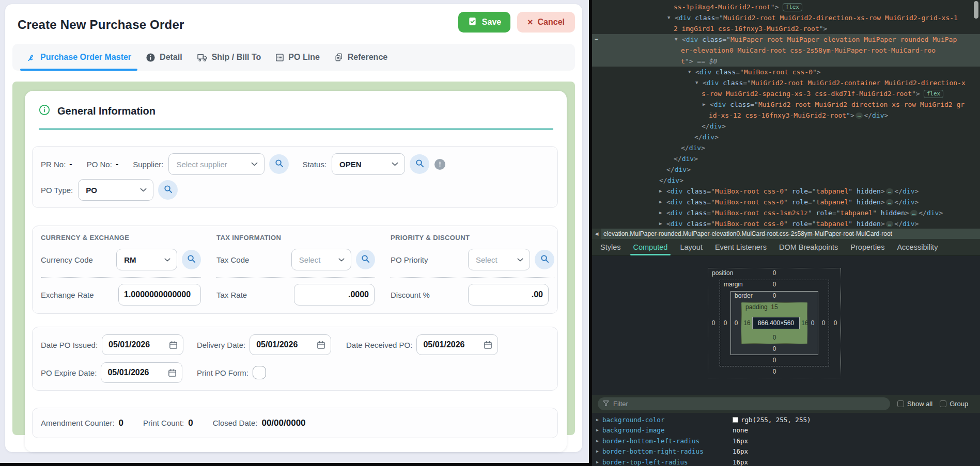 This screenshot has width=980, height=466. I want to click on inspector-tab-styles: Styles, so click(611, 247).